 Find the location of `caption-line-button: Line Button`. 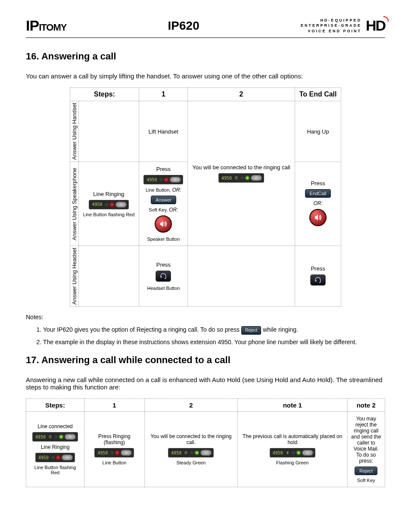

caption-line-button: Line Button is located at coordinates (115, 463).